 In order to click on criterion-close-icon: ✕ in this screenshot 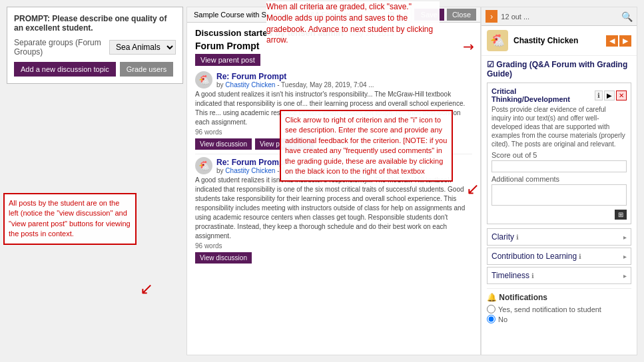, I will do `click(621, 96)`.